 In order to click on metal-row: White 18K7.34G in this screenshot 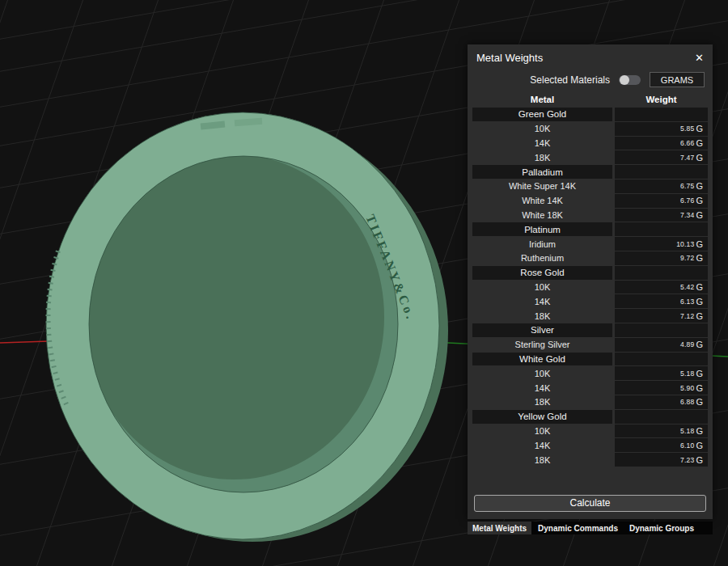, I will do `click(590, 215)`.